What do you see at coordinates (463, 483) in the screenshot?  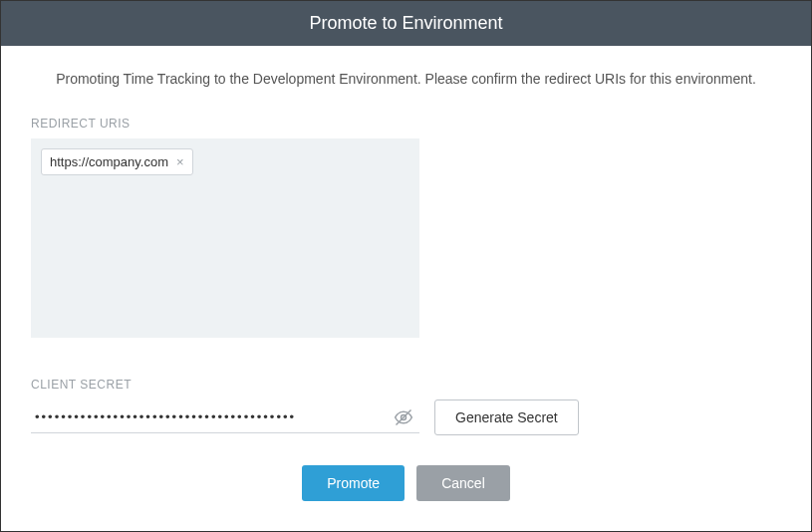 I see `cancel-button: Cancel` at bounding box center [463, 483].